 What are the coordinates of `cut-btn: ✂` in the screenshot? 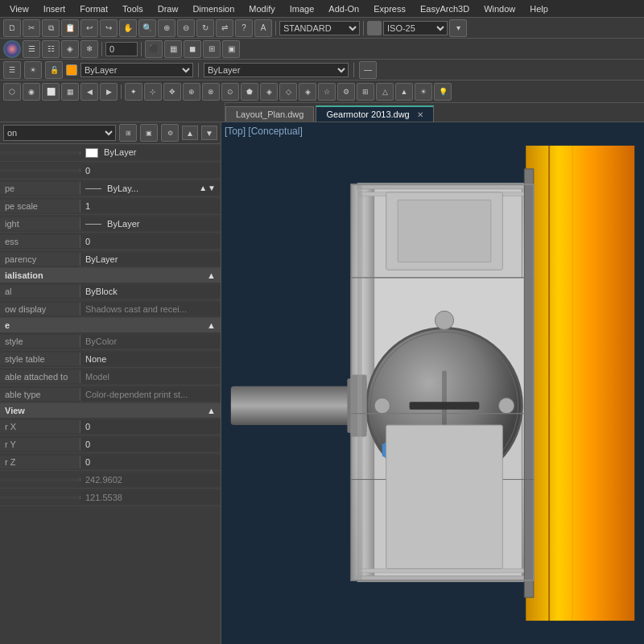 It's located at (31, 28).